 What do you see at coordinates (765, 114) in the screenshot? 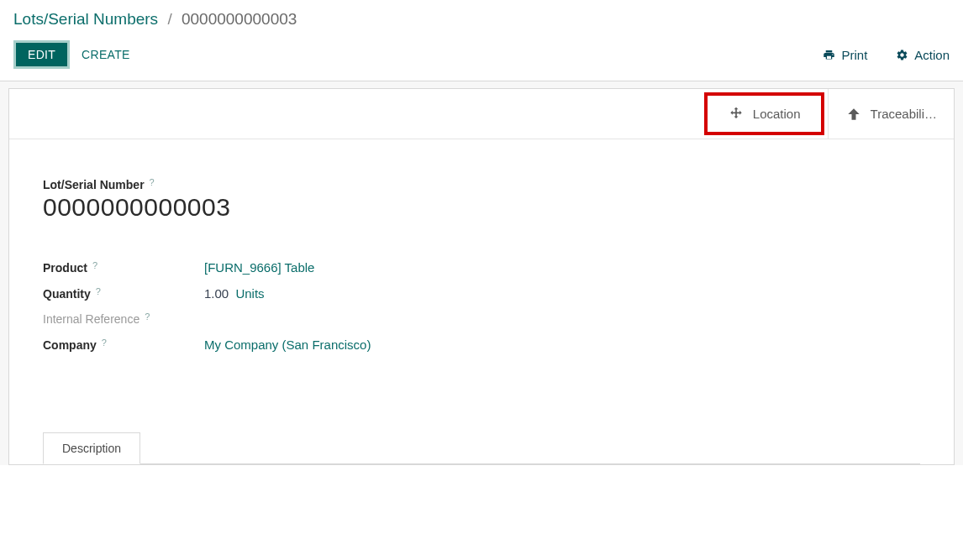
I see `highlight-annotation: Location` at bounding box center [765, 114].